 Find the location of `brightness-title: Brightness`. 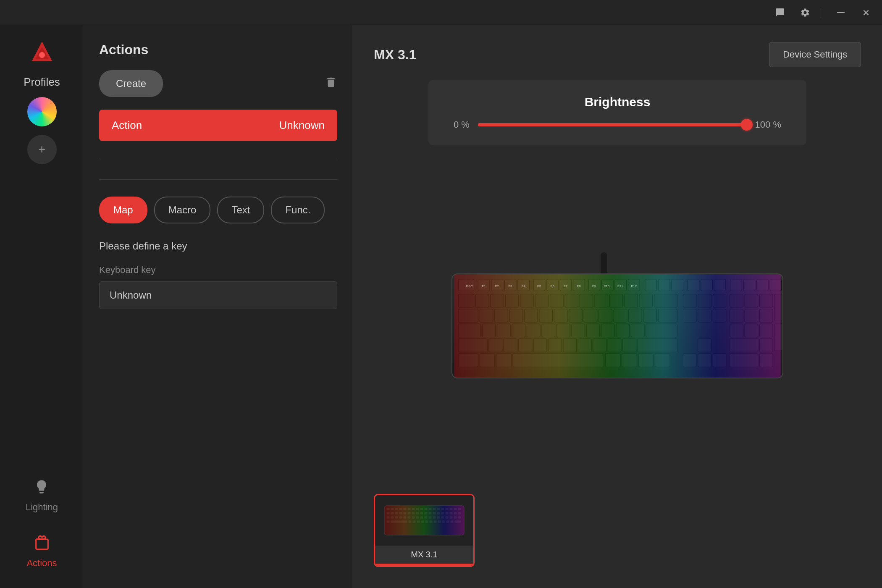

brightness-title: Brightness is located at coordinates (617, 102).